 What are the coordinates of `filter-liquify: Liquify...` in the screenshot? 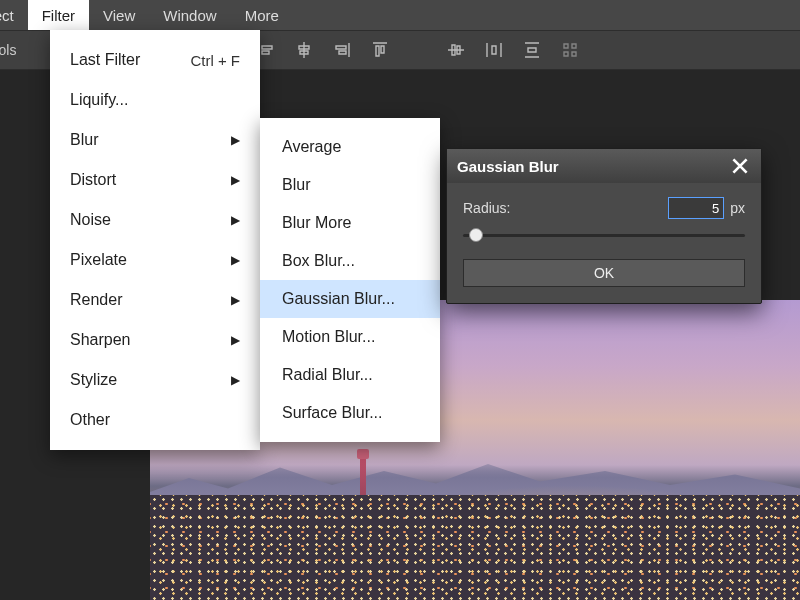 It's located at (155, 100).